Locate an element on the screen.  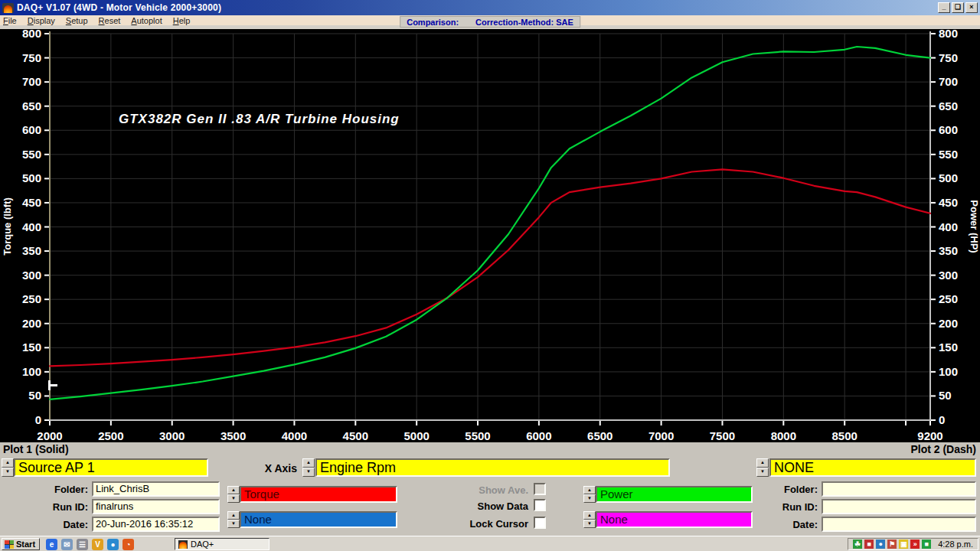
daq-task-icon is located at coordinates (183, 545).